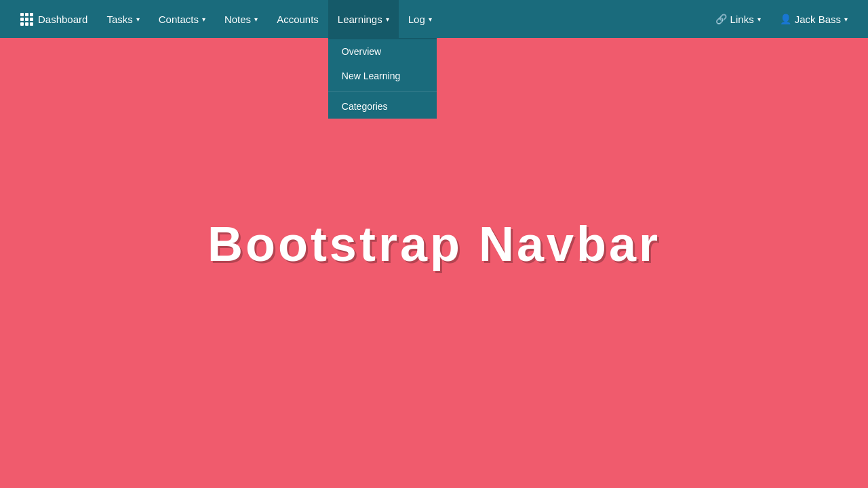 The height and width of the screenshot is (488, 868). What do you see at coordinates (179, 19) in the screenshot?
I see `contacts-label: Contacts` at bounding box center [179, 19].